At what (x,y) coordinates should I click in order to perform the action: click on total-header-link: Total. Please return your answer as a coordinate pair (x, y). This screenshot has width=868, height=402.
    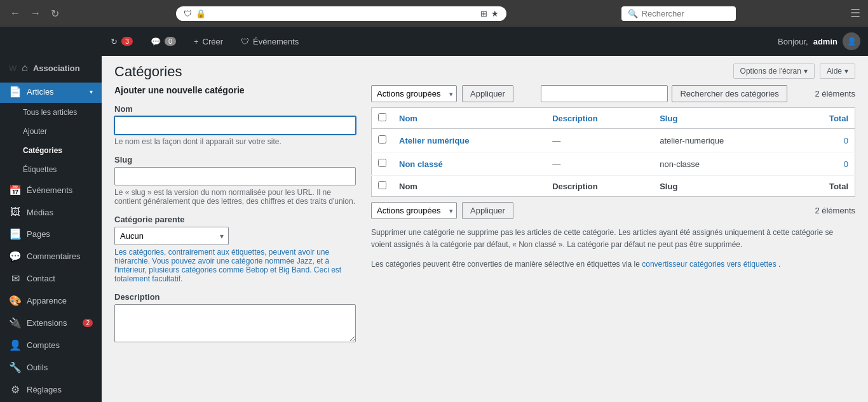
    Looking at the image, I should click on (839, 118).